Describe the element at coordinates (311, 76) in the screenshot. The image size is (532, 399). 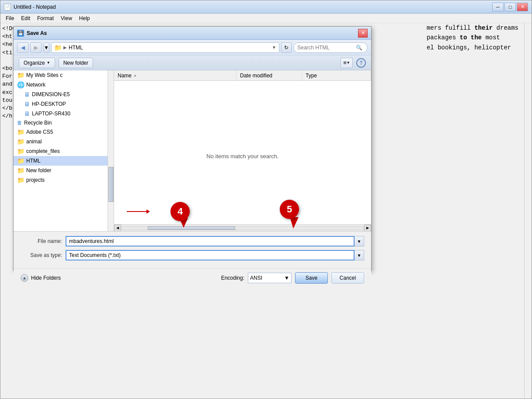
I see `col-header-type-text: Type` at that location.